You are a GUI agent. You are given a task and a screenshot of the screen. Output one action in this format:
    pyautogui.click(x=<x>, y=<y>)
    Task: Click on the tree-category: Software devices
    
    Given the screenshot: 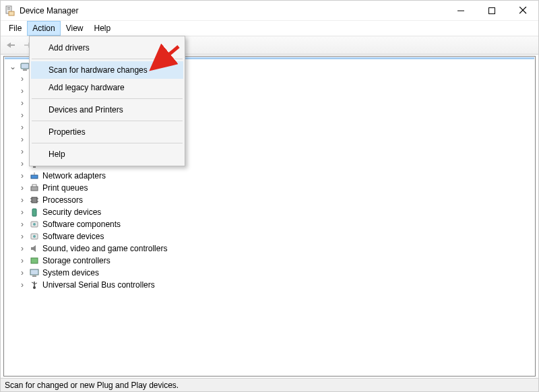 What is the action you would take?
    pyautogui.click(x=272, y=236)
    